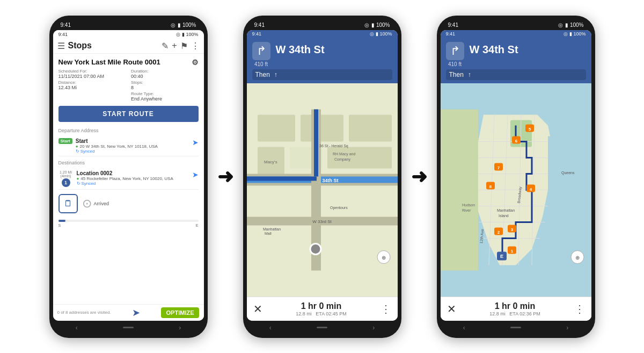  Describe the element at coordinates (516, 190) in the screenshot. I see `p3-map: E 1 2 3 4 5` at that location.